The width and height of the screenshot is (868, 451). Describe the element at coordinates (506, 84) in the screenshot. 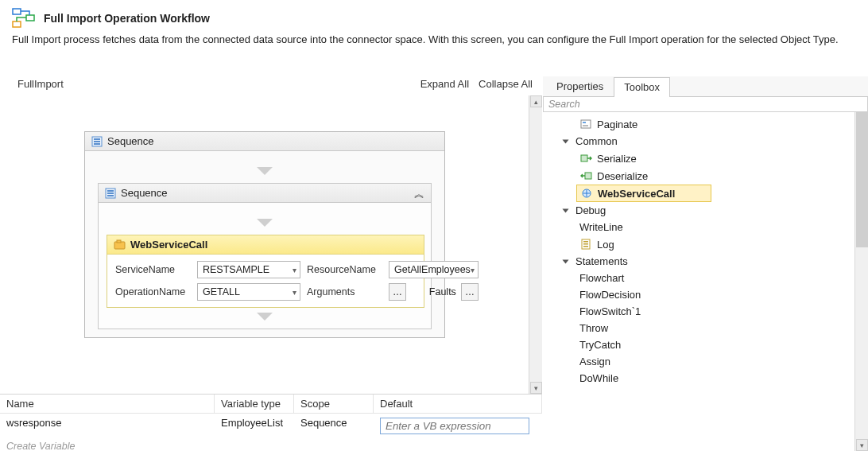

I see `collapse-all-button: Collapse All` at that location.